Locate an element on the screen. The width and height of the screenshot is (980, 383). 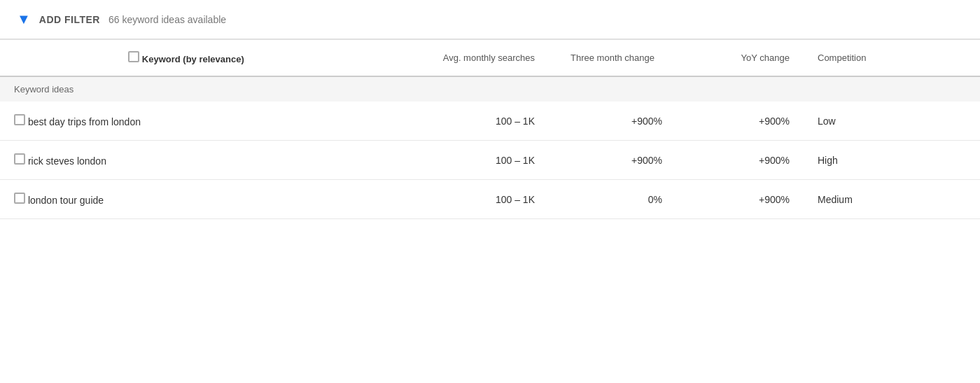
competition-col-header: Competition is located at coordinates (892, 59).